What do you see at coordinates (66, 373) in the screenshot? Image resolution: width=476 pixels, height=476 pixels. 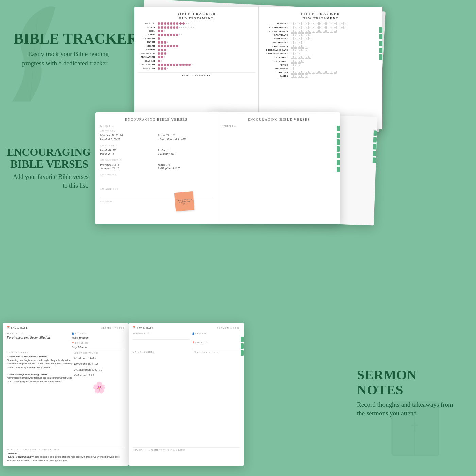 I see `main-content-row: MAIN THOUGHTS • The Power of Forgiveness…` at bounding box center [66, 373].